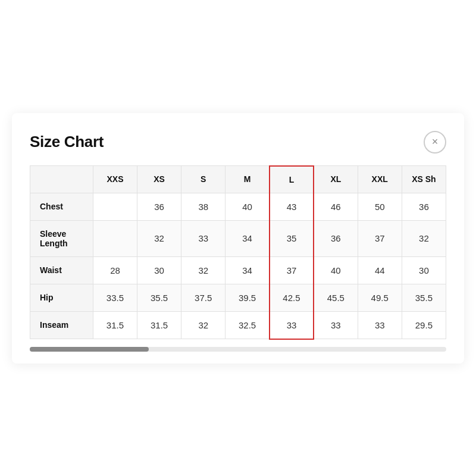  What do you see at coordinates (292, 206) in the screenshot?
I see `table-cell: 43` at bounding box center [292, 206].